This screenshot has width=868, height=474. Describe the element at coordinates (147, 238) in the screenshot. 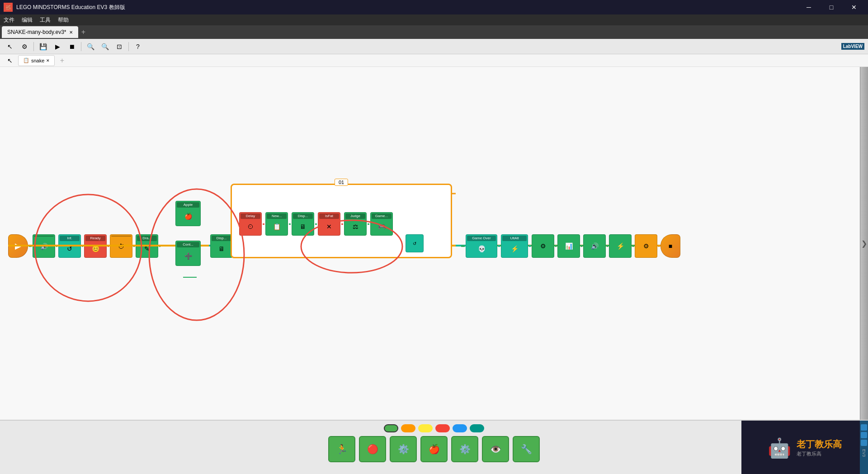

I see `draw-label: Dra...` at that location.